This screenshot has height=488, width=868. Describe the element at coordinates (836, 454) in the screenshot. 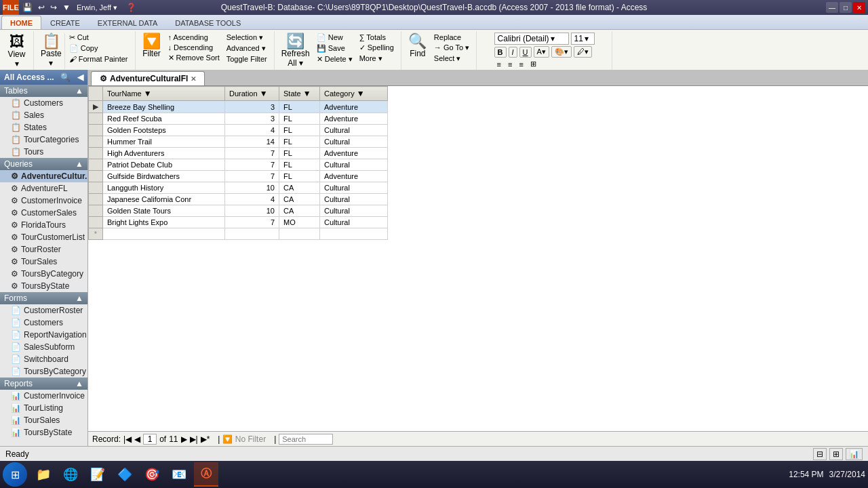

I see `view-mode-pivot: ⊞` at that location.